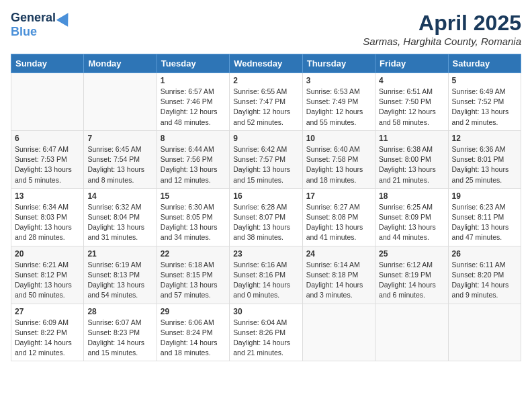 The height and width of the screenshot is (411, 532). What do you see at coordinates (266, 159) in the screenshot?
I see `calendar-week-row: 6Sunrise: 6:47 AMSunset: 7:53 PMDaylight…` at bounding box center [266, 159].